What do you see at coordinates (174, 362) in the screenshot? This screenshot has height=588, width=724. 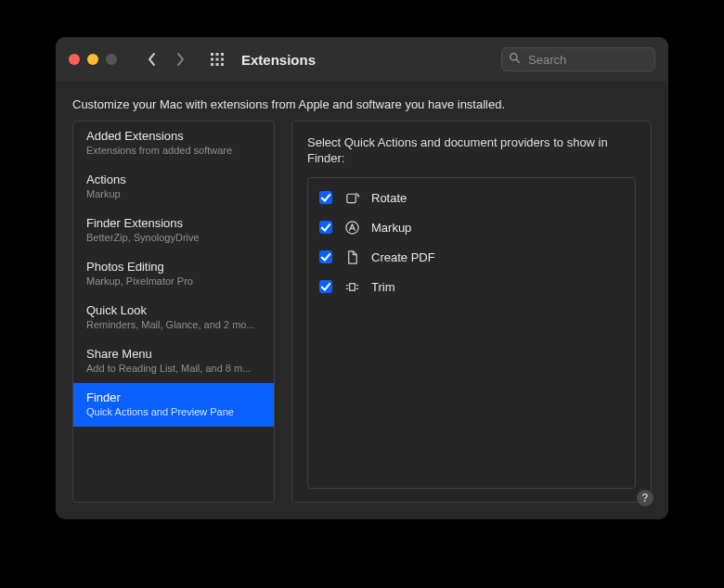 I see `sidebar-item-share-menu: Share MenuAdd to Reading List, Mail, and…` at bounding box center [174, 362].